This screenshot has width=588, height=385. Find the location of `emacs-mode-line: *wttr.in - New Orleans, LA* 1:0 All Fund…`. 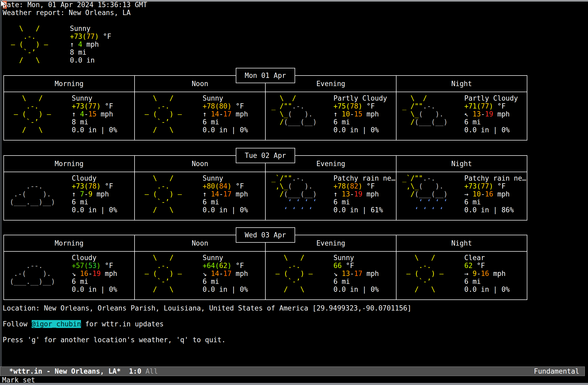

emacs-mode-line: *wttr.in - New Orleans, LA* 1:0 All Fund… is located at coordinates (292, 371).